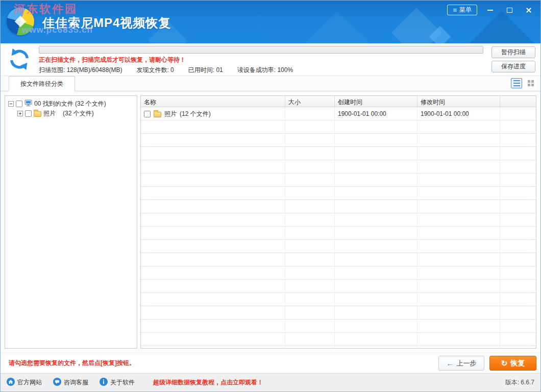 The height and width of the screenshot is (392, 541). I want to click on customer-support-link: 咨询客服, so click(70, 383).